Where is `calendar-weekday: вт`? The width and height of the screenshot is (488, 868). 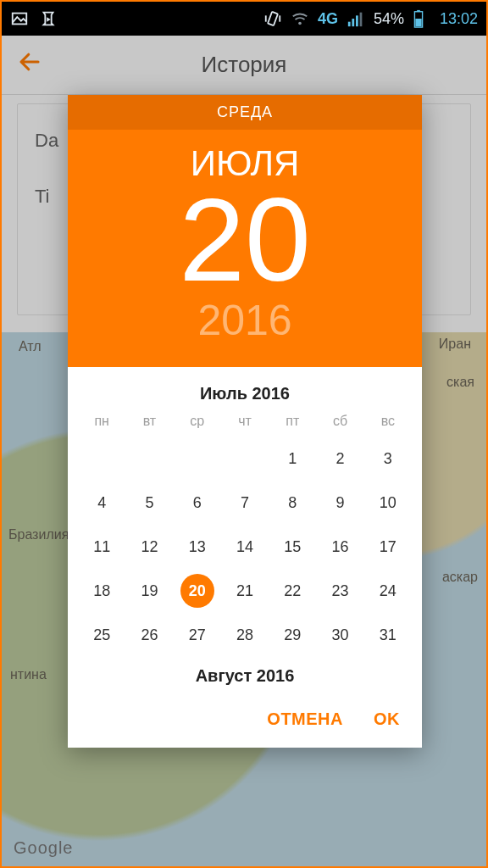
calendar-weekday: вт is located at coordinates (149, 421).